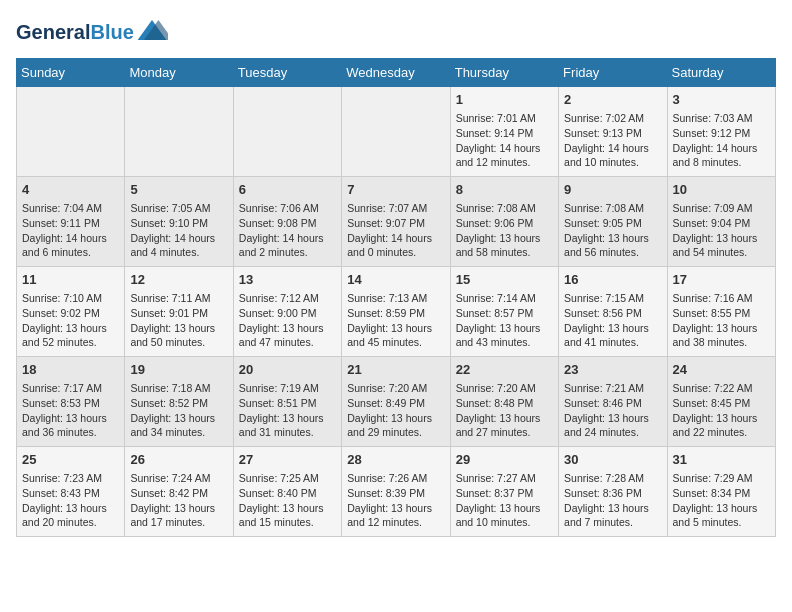  Describe the element at coordinates (396, 370) in the screenshot. I see `day-number: 21` at that location.